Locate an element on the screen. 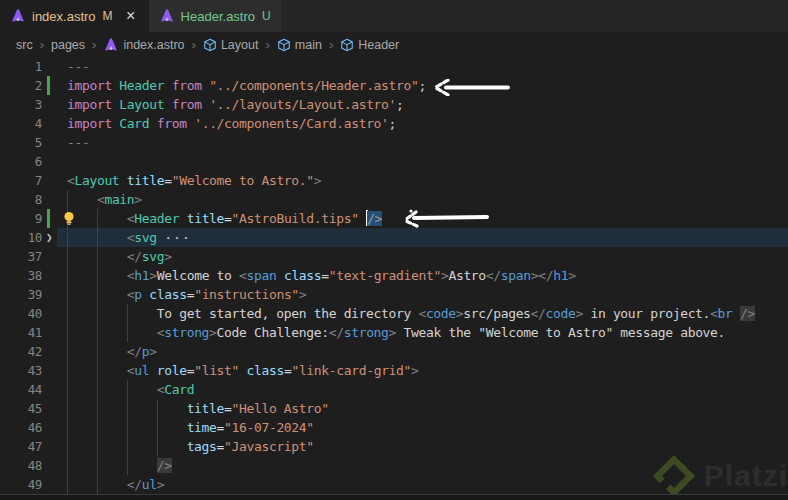 Image resolution: width=788 pixels, height=500 pixels. code-line-3: 3import Layout from '../layouts/Layout.a… is located at coordinates (394, 104).